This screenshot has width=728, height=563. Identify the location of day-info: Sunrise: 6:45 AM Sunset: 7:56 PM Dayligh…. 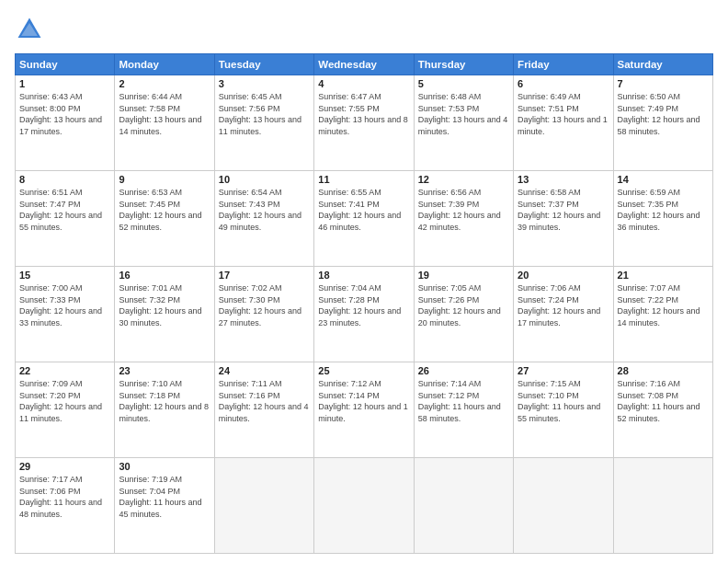
(265, 114).